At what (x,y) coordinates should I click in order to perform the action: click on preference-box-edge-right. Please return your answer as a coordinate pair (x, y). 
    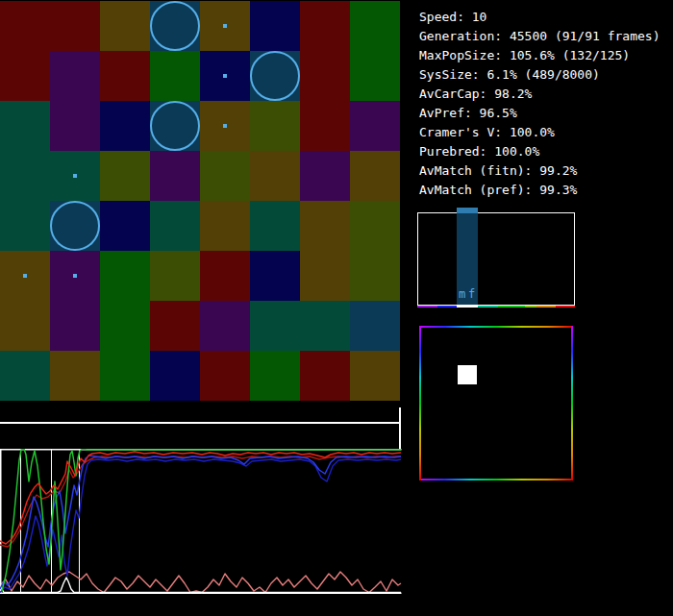
    Looking at the image, I should click on (572, 404).